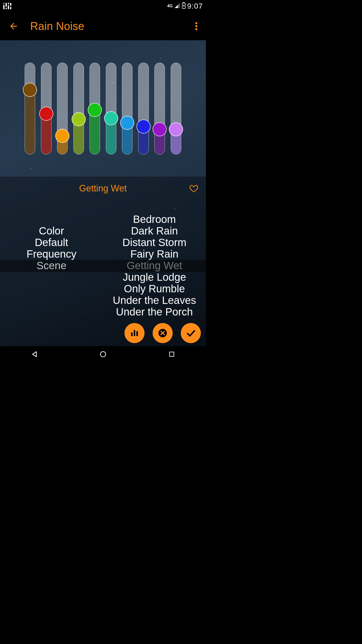  What do you see at coordinates (154, 266) in the screenshot?
I see `preset-item: Getting Wet` at bounding box center [154, 266].